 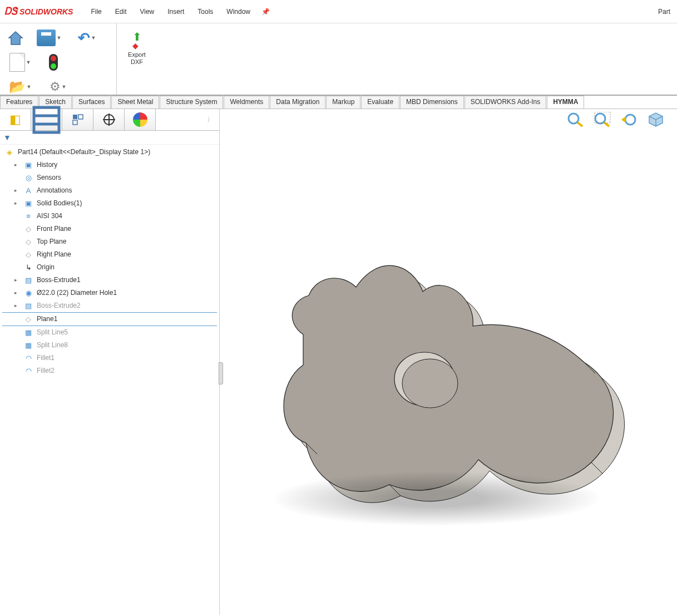 What do you see at coordinates (137, 59) in the screenshot?
I see `export-dxf-button: ⬆◆ ExportDXF` at bounding box center [137, 59].